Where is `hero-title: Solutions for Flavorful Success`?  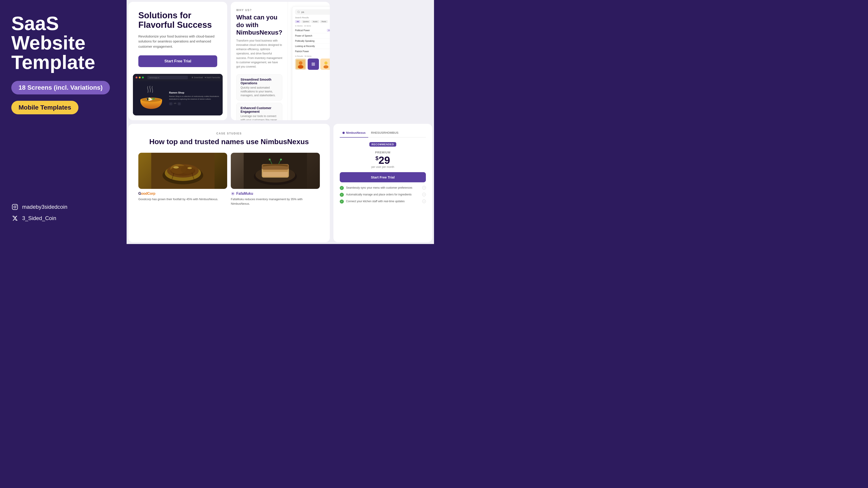 hero-title: Solutions for Flavorful Success is located at coordinates (178, 20).